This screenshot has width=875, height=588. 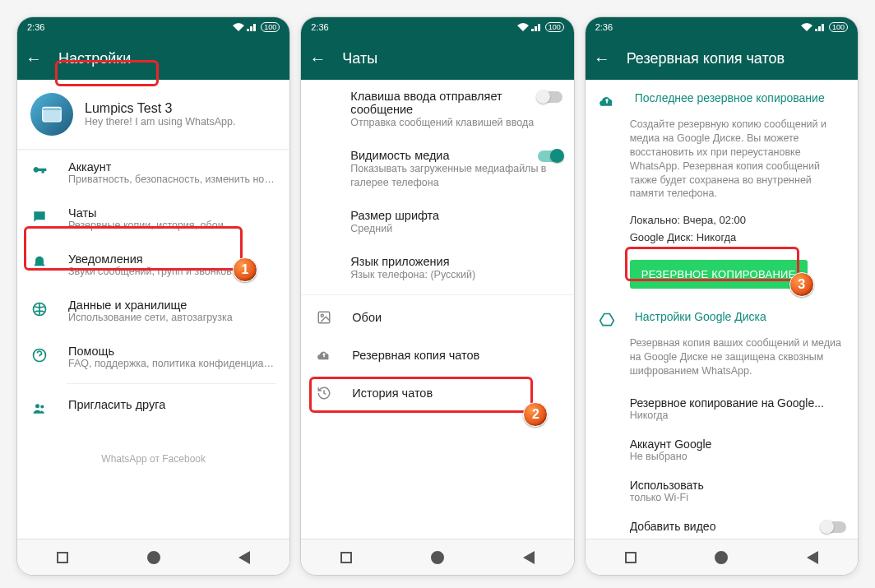 What do you see at coordinates (153, 114) in the screenshot?
I see `profile-row: Lumpics Test 3 Hey there! I am using Wha…` at bounding box center [153, 114].